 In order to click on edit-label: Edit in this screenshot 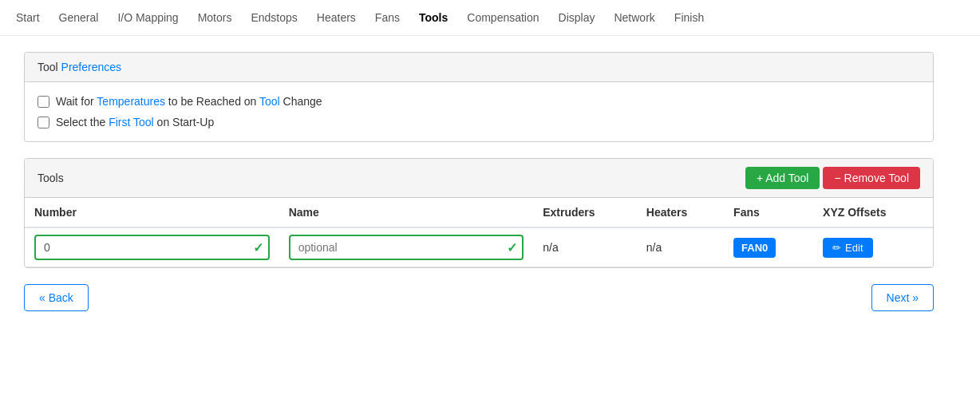, I will do `click(854, 247)`.